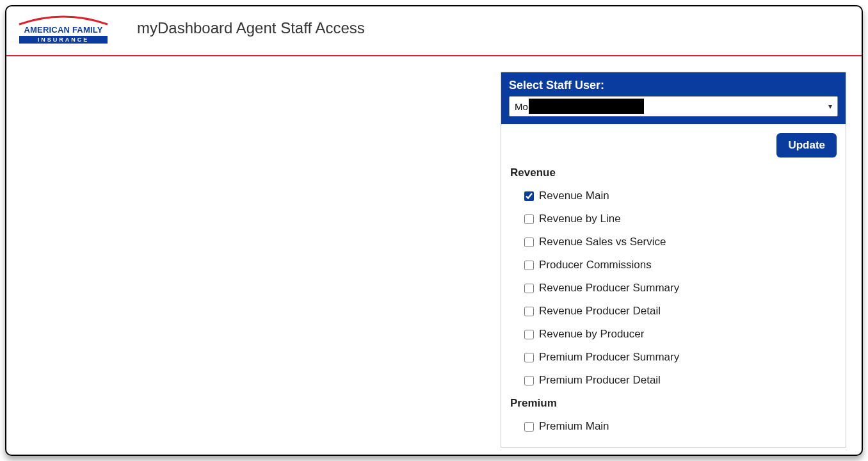  What do you see at coordinates (609, 288) in the screenshot?
I see `permission-label: Revenue Producer Summary` at bounding box center [609, 288].